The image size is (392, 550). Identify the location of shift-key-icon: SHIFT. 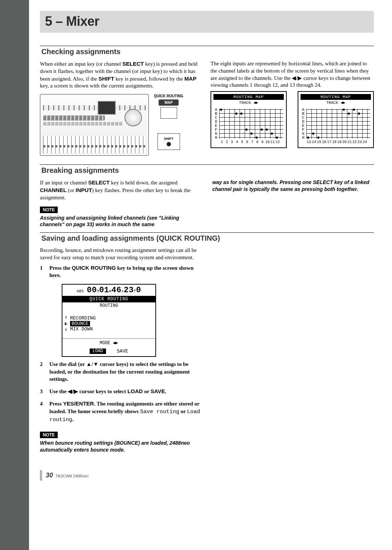
(169, 142).